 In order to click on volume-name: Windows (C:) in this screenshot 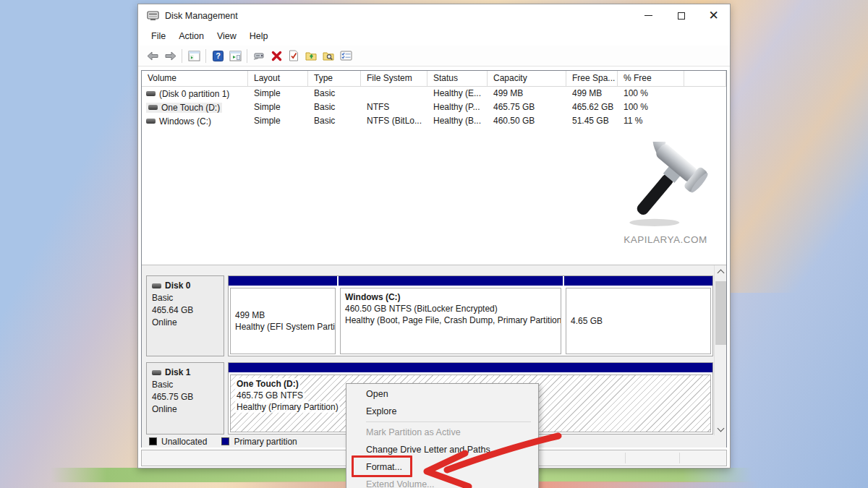, I will do `click(185, 121)`.